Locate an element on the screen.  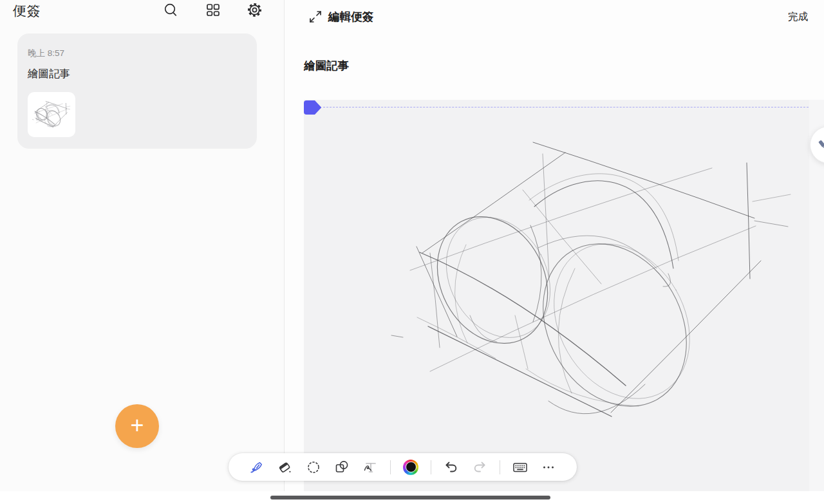
color-wheel-icon is located at coordinates (411, 467).